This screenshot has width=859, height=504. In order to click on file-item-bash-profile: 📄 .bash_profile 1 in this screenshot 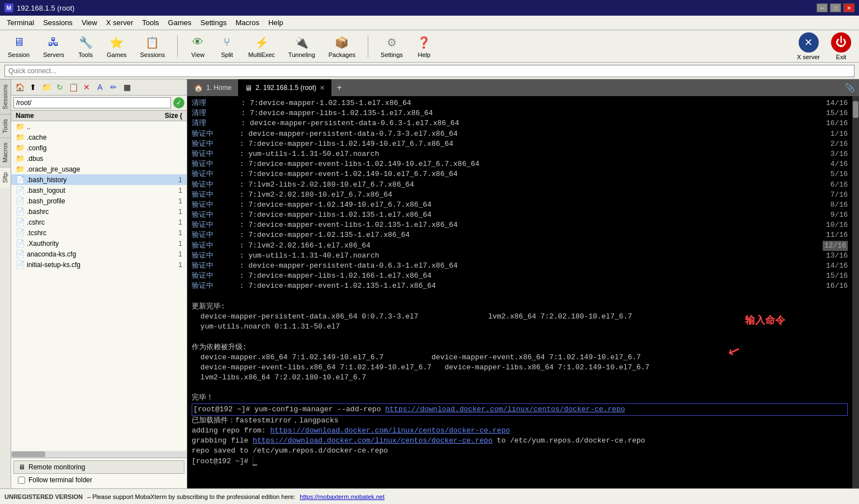, I will do `click(99, 201)`.